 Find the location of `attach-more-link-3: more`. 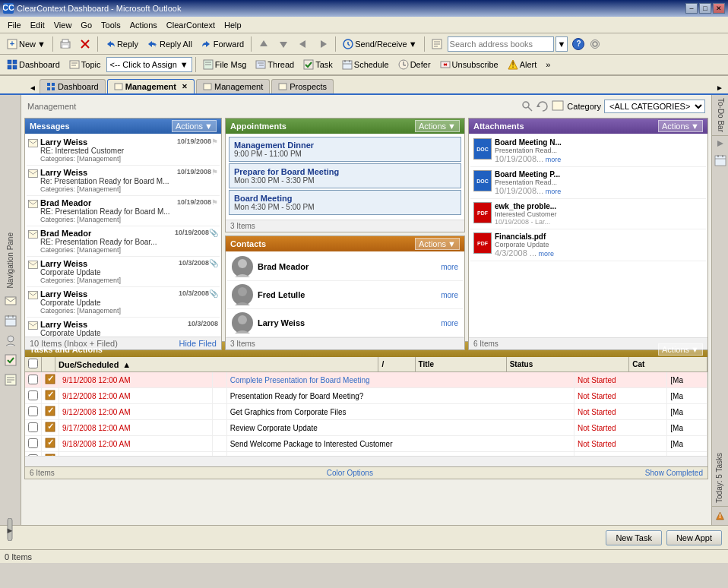

attach-more-link-3: more is located at coordinates (547, 254).